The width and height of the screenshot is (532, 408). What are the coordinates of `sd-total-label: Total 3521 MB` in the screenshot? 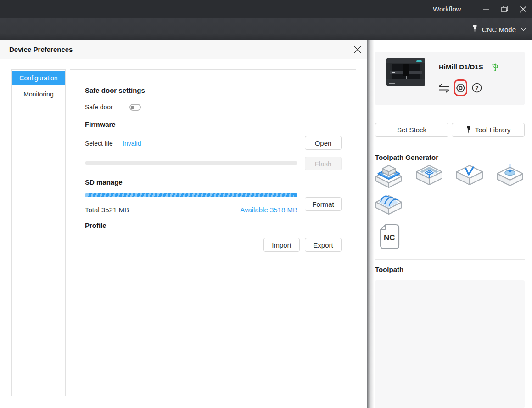 It's located at (107, 210).